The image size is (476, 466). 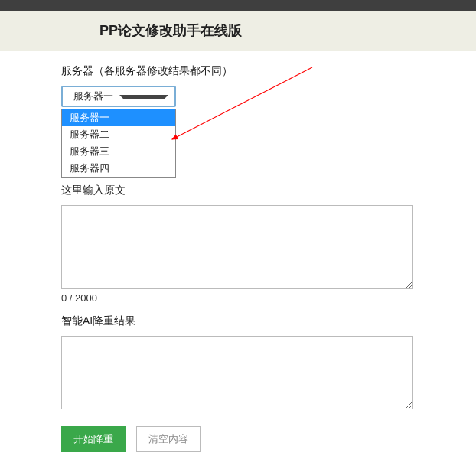 What do you see at coordinates (119, 168) in the screenshot?
I see `server-option-4: 服务器四` at bounding box center [119, 168].